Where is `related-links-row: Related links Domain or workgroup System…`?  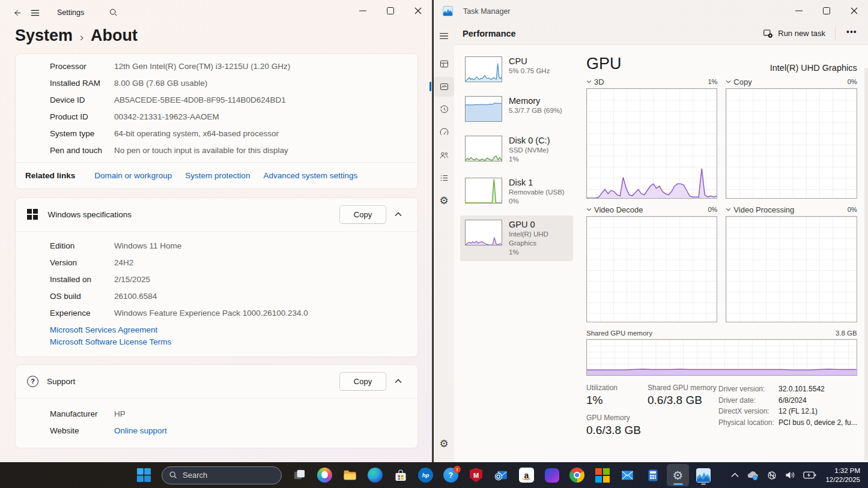 related-links-row: Related links Domain or workgroup System… is located at coordinates (216, 175).